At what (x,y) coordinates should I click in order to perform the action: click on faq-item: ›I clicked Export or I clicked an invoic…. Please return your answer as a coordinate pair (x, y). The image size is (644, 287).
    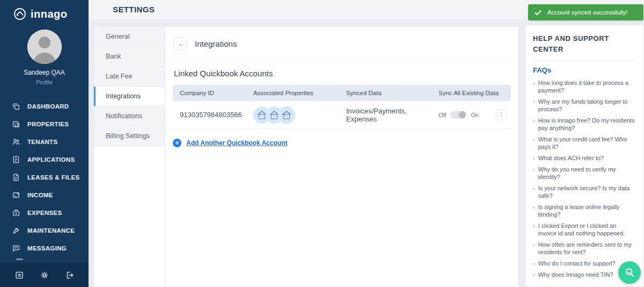
    Looking at the image, I should click on (584, 229).